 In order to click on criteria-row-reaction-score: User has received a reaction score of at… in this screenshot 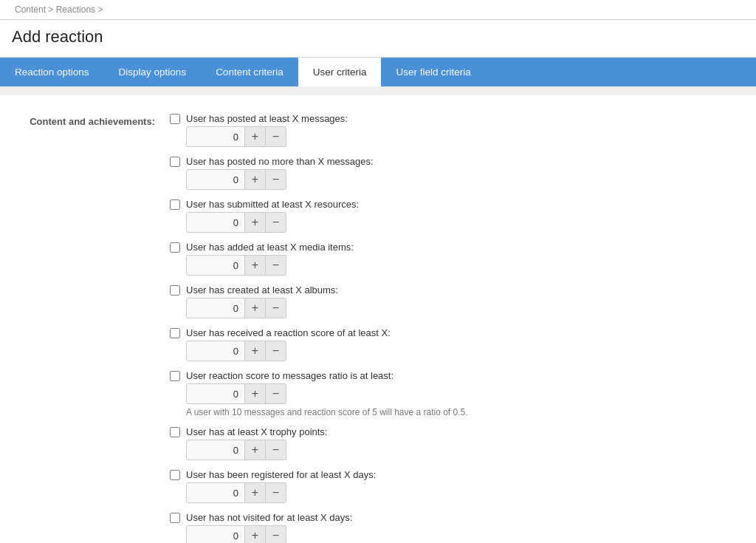, I will do `click(452, 347)`.